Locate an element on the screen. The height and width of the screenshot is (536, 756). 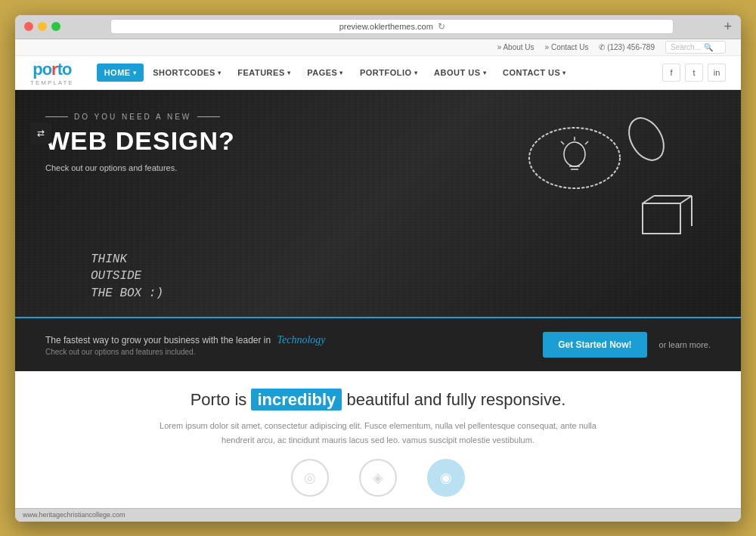
cta-text-block: The fastest way to grow your business wi… is located at coordinates (288, 345).